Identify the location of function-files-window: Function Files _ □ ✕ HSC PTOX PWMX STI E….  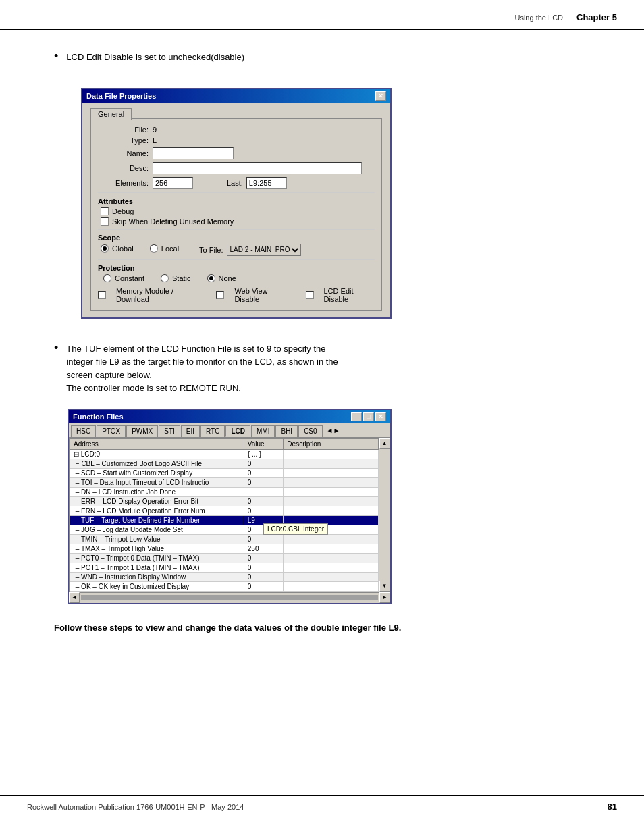
(230, 506).